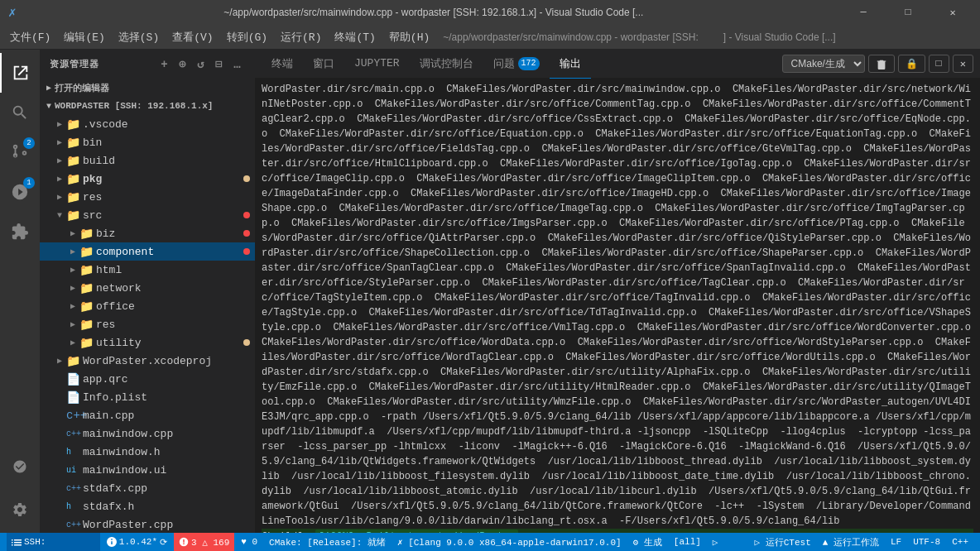 Image resolution: width=980 pixels, height=551 pixels. What do you see at coordinates (139, 37) in the screenshot?
I see `menu-select: 选择(S)` at bounding box center [139, 37].